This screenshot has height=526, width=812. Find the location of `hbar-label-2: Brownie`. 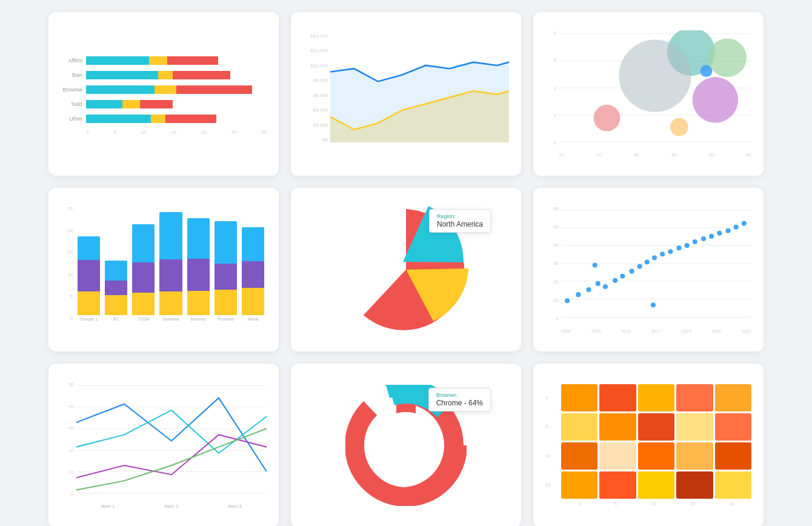

hbar-label-2: Brownie is located at coordinates (72, 90).